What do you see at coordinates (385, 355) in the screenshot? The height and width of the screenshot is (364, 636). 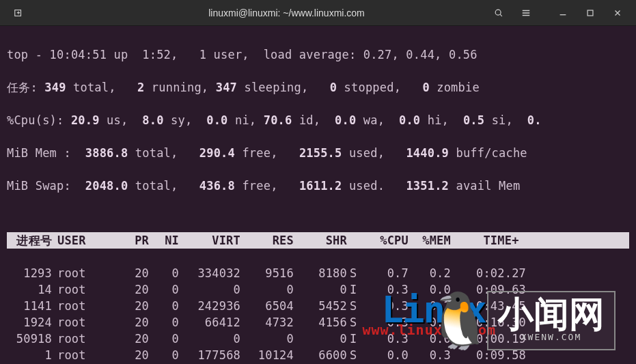 I see `cell-cpu: 0.0` at bounding box center [385, 355].